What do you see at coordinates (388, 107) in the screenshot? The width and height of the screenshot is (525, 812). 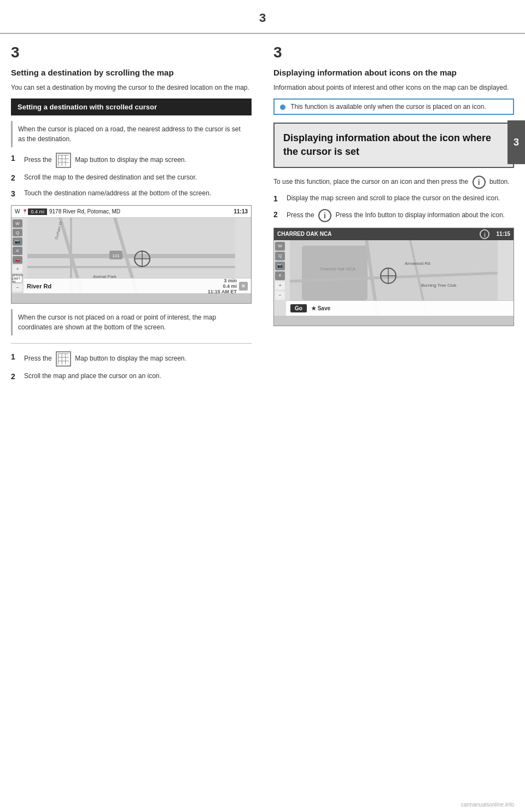 I see `right-blue-note-text: This function is available only when the…` at bounding box center [388, 107].